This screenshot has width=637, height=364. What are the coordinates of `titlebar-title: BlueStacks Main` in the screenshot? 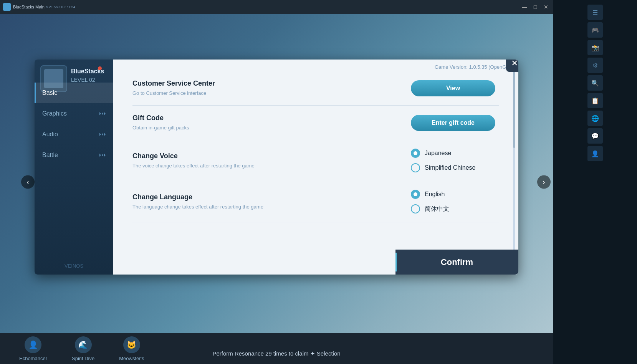 It's located at (29, 7).